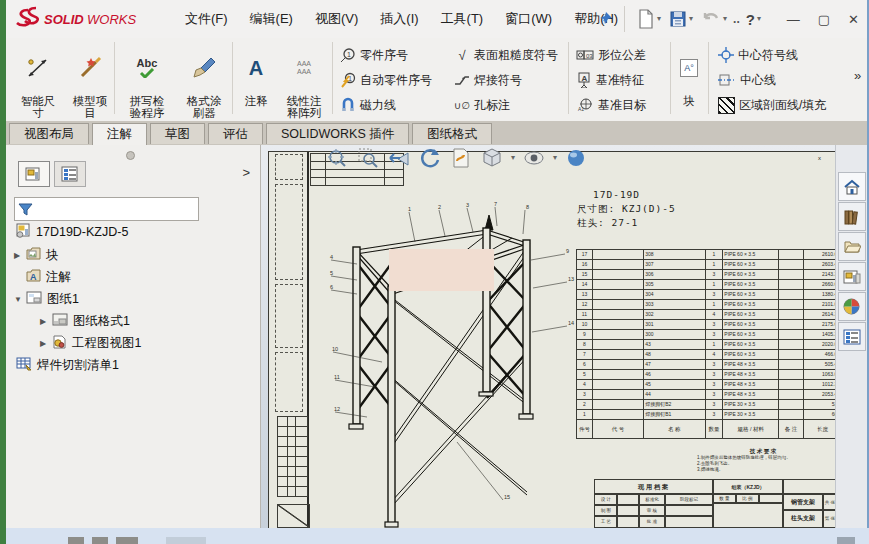  Describe the element at coordinates (714, 19) in the screenshot. I see `undo-button: ▾` at that location.